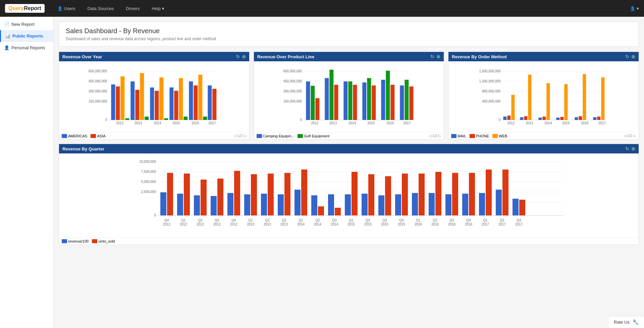 The height and width of the screenshot is (328, 644). I want to click on chart-revenue-by-quarter-legend: revenue/100 uints_sold, so click(349, 241).